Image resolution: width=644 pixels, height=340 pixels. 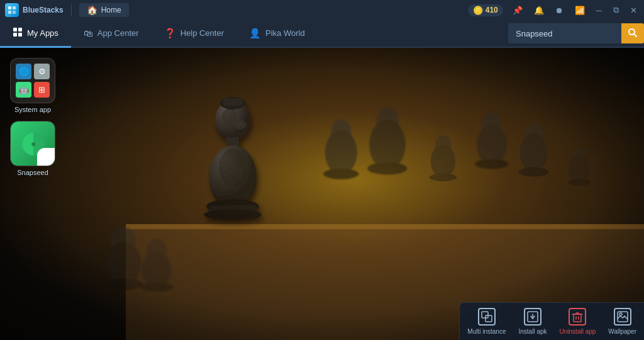 I want to click on system-app-icon: 🌐 ⚙ 🤖 ⊞, so click(x=33, y=81).